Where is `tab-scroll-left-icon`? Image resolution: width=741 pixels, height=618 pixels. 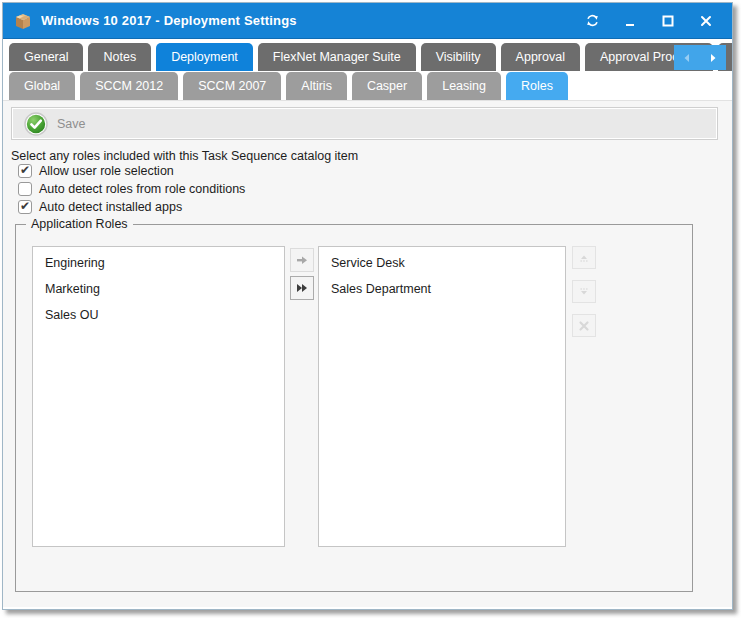
tab-scroll-left-icon is located at coordinates (687, 58).